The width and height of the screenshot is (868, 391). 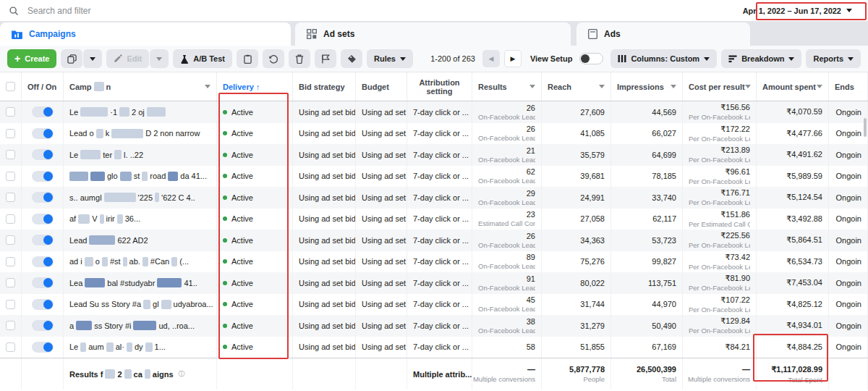 What do you see at coordinates (140, 134) in the screenshot?
I see `campaign-name: Lead okD 2 non narrow` at bounding box center [140, 134].